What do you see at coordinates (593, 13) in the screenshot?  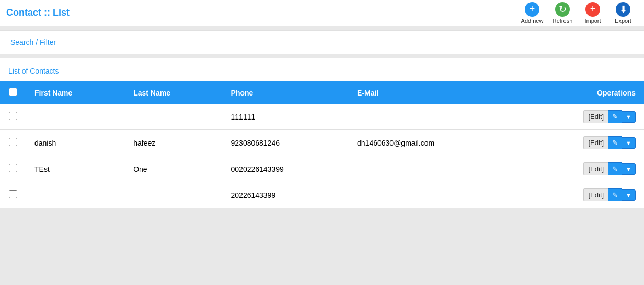 I see `import-button: + Import` at bounding box center [593, 13].